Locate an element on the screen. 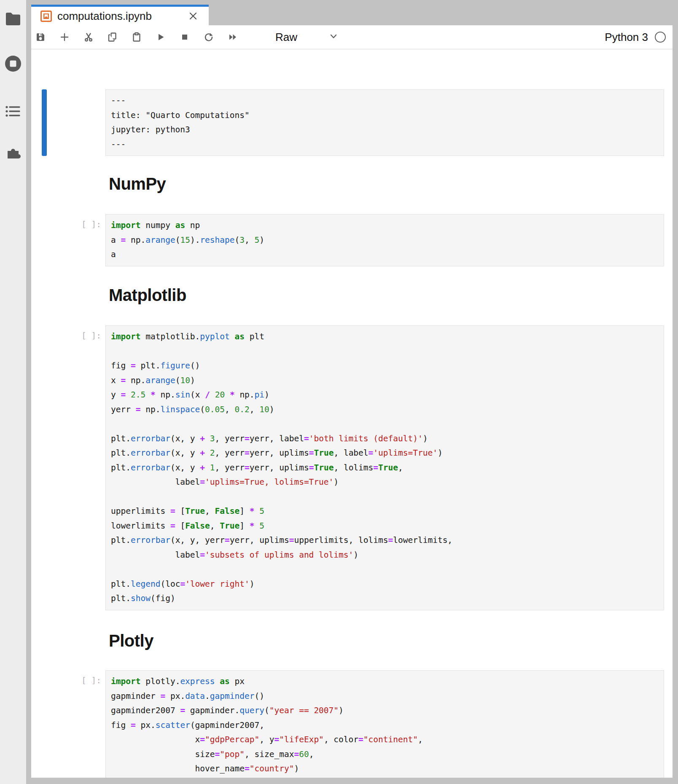 The image size is (678, 784). tab-computations-ipynb: computations.ipynb is located at coordinates (120, 15).